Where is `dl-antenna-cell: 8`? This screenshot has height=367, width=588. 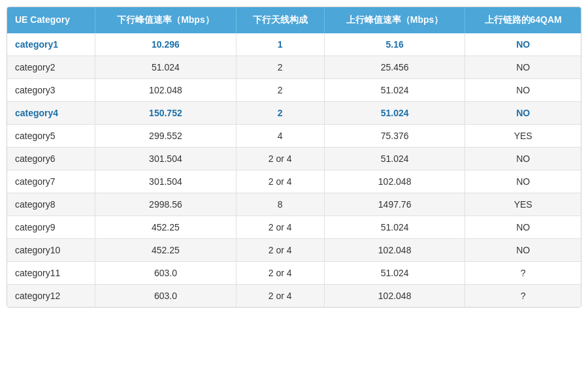
dl-antenna-cell: 8 is located at coordinates (280, 204).